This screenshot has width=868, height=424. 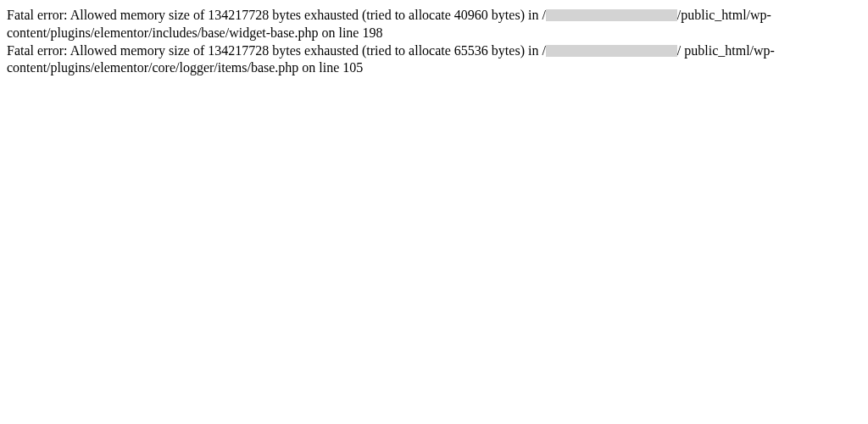 I want to click on error-text-suffix: /public_html/wp-, so click(x=724, y=15).